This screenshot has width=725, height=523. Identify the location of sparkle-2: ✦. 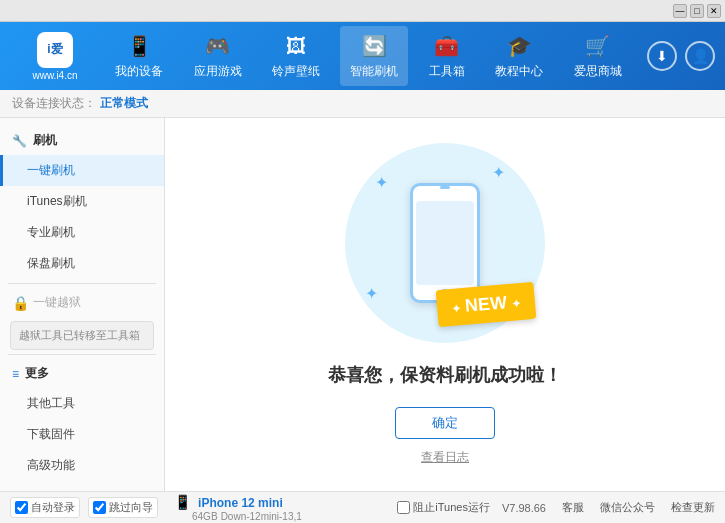
(498, 172).